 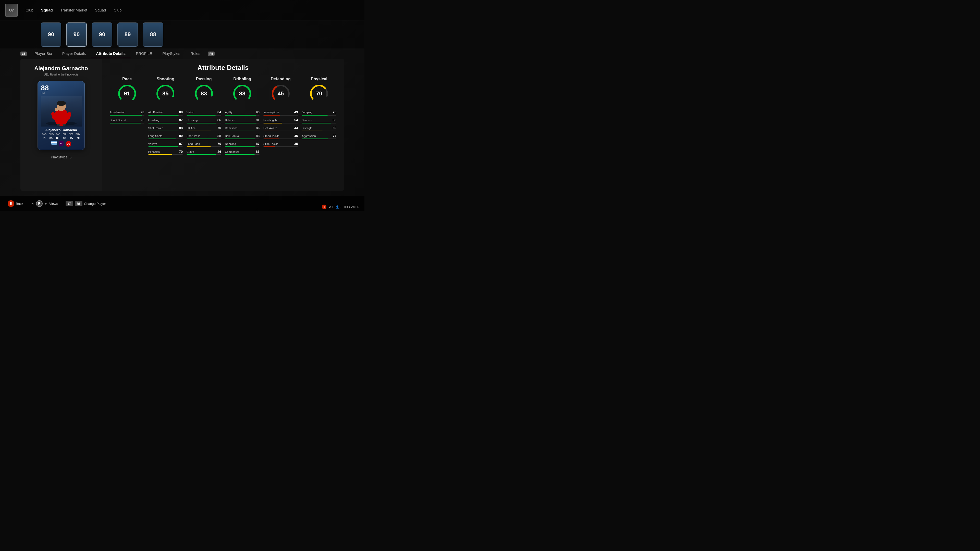 What do you see at coordinates (47, 10) in the screenshot?
I see `nav-squad: Squad` at bounding box center [47, 10].